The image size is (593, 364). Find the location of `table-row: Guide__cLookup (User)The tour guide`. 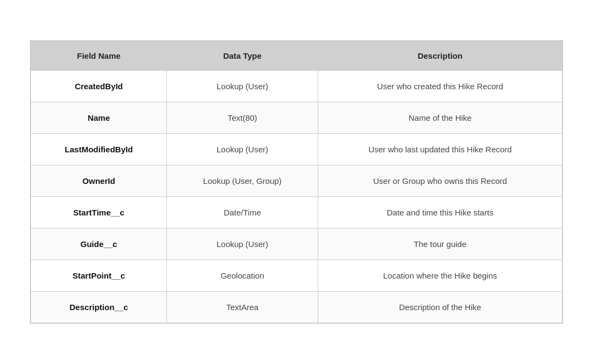

table-row: Guide__cLookup (User)The tour guide is located at coordinates (297, 244).